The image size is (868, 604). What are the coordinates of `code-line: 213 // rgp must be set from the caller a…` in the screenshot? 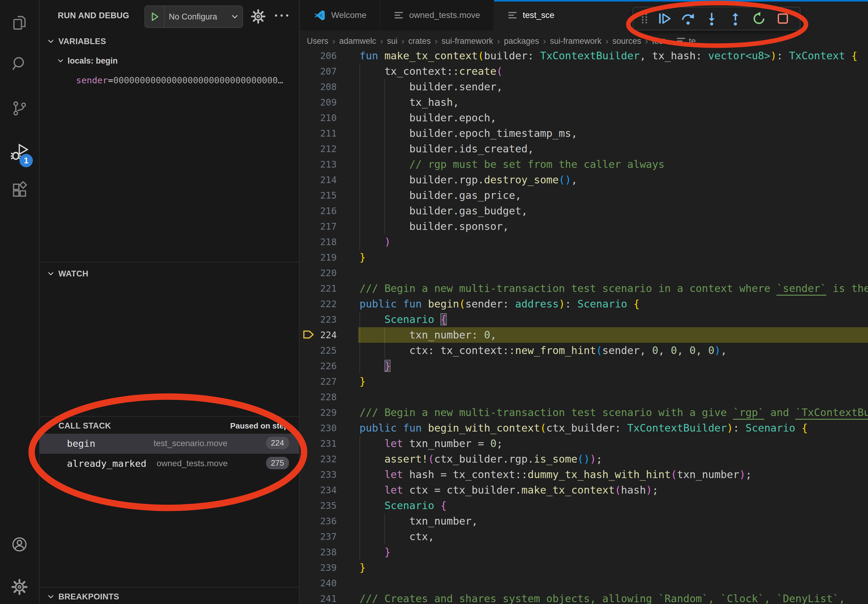 It's located at (584, 164).